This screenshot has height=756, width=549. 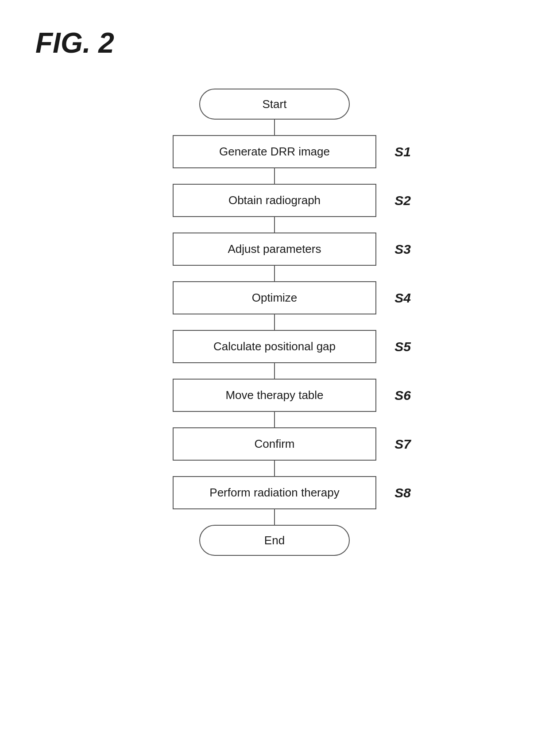 I want to click on process-s5: Calculate positional gap S5, so click(x=274, y=346).